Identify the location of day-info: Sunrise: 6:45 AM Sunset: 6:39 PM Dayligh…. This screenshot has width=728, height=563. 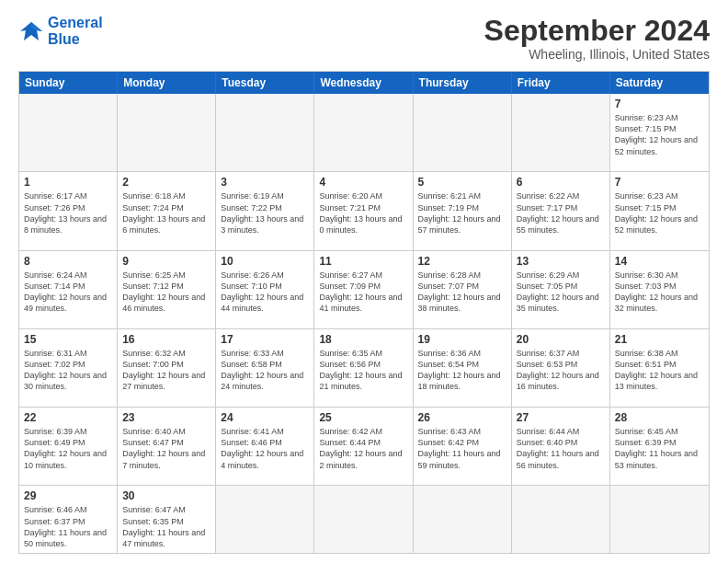
(660, 449).